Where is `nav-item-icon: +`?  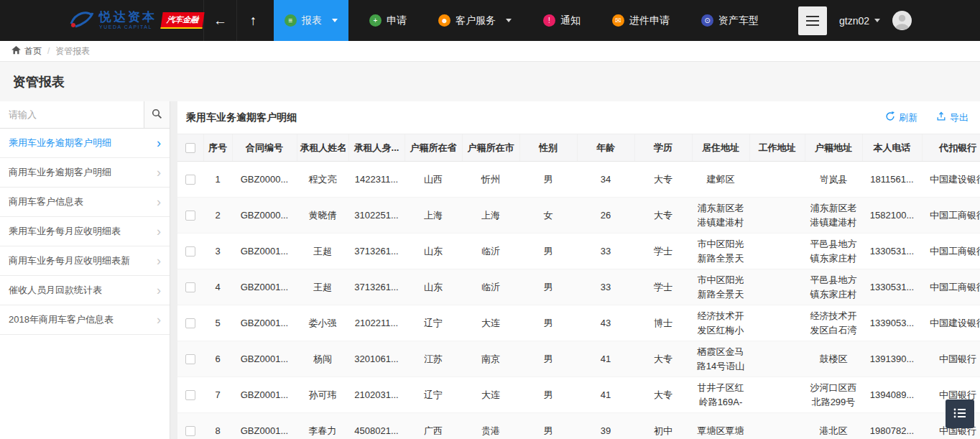
nav-item-icon: + is located at coordinates (375, 20).